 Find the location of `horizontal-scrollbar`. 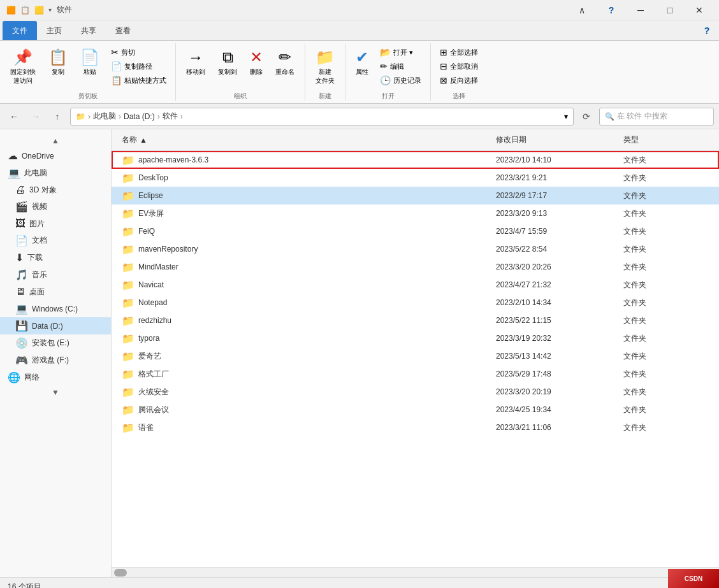

horizontal-scrollbar is located at coordinates (416, 572).